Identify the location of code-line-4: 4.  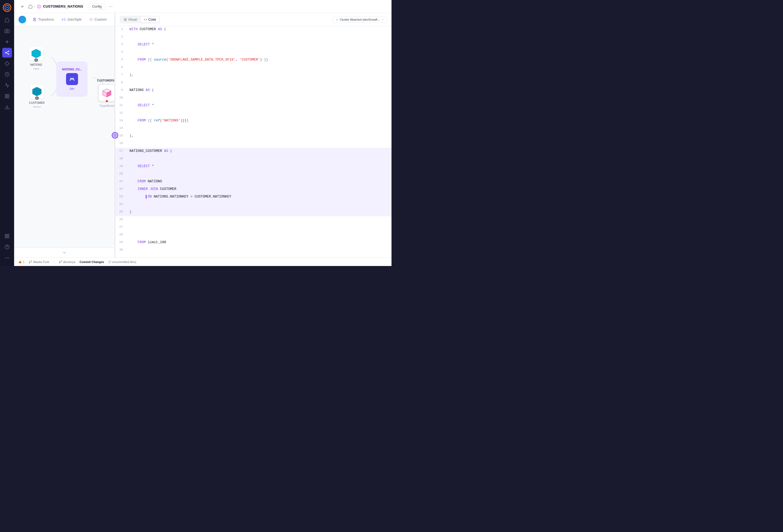
(253, 53).